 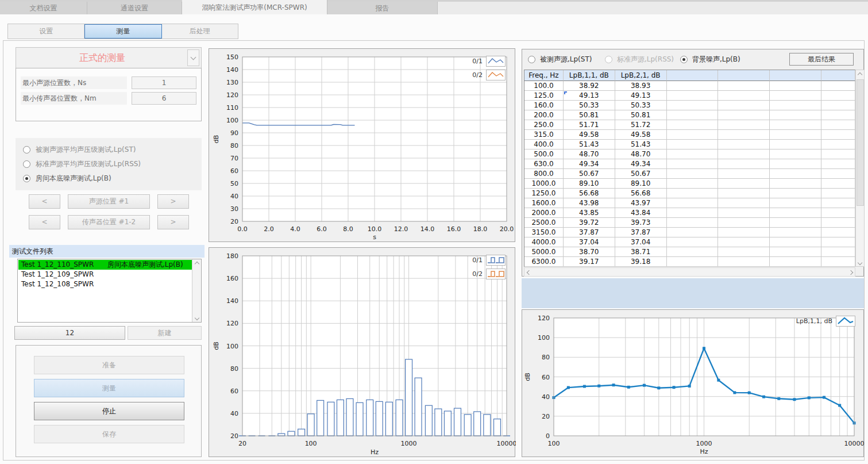 What do you see at coordinates (589, 213) in the screenshot?
I see `table-cell: 43.85` at bounding box center [589, 213].